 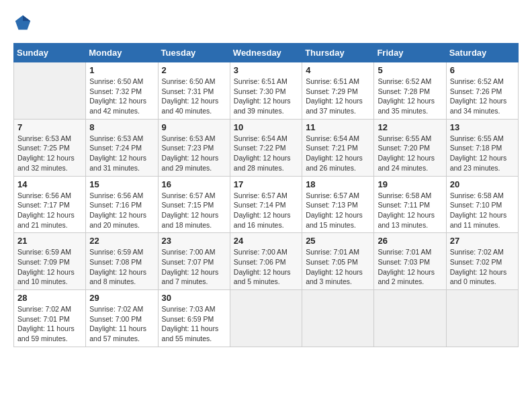 What do you see at coordinates (50, 53) in the screenshot?
I see `weekday-header: Sunday` at bounding box center [50, 53].